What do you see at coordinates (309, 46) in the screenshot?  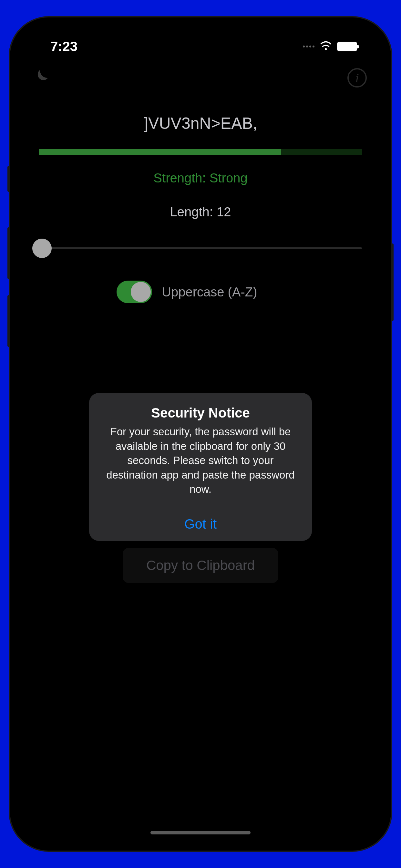 I see `cellular-dots-icon` at bounding box center [309, 46].